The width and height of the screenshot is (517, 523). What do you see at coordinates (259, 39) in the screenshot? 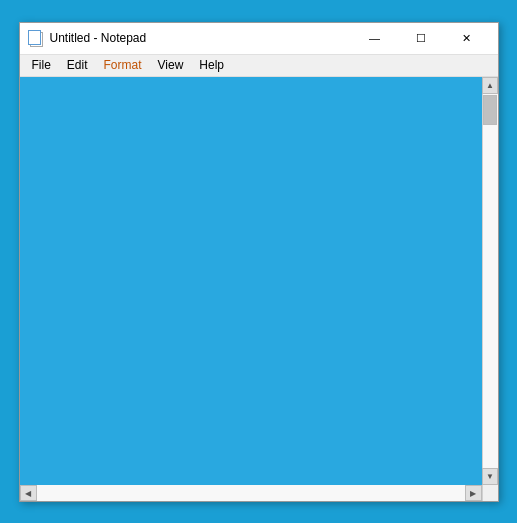
I see `title-bar: Untitled - Notepad — ☐ ✕` at bounding box center [259, 39].